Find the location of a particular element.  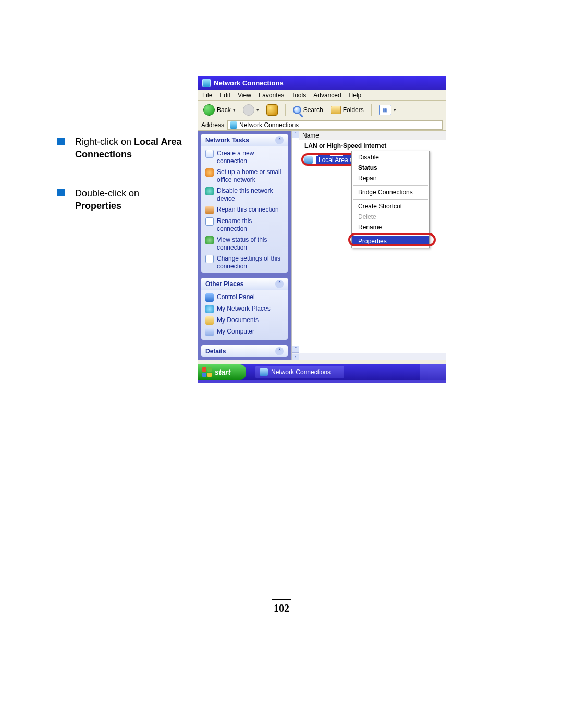

place-my-documents: My Documents is located at coordinates (244, 320).